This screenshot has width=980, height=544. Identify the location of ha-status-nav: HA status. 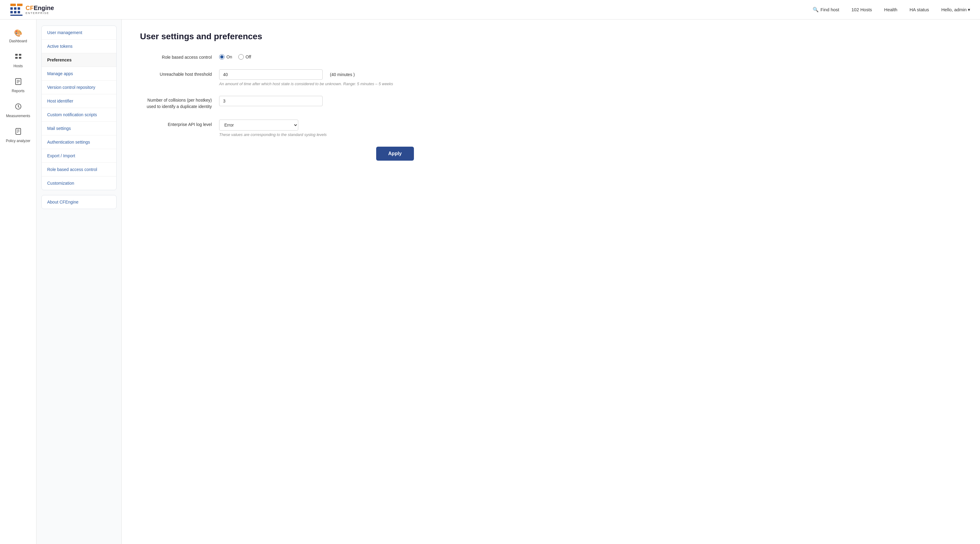
(919, 10).